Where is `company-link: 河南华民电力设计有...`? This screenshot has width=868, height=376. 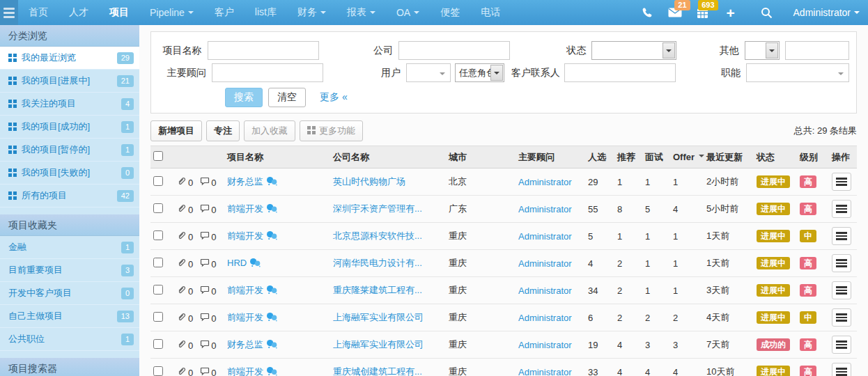
company-link: 河南华民电力设计有... is located at coordinates (378, 263).